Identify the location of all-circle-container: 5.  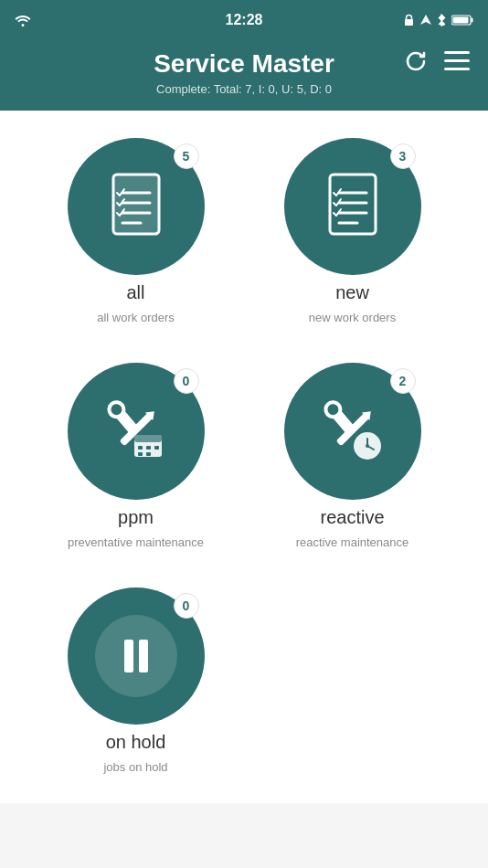
(136, 206).